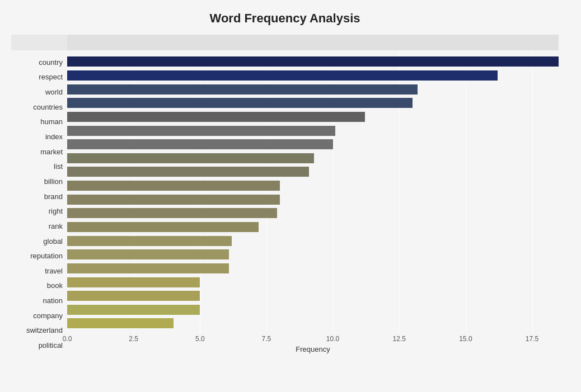 Image resolution: width=581 pixels, height=392 pixels. I want to click on x-tick: 10.0, so click(332, 339).